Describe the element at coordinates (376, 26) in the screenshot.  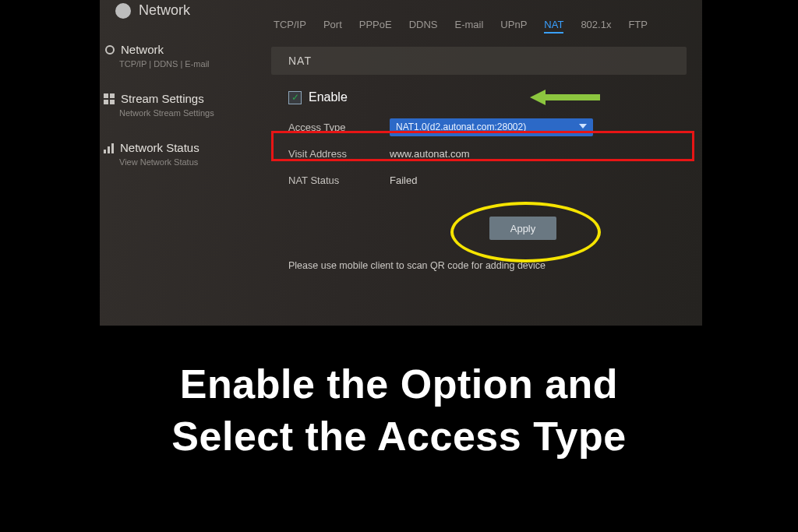
I see `tab-pppoe: PPPoE` at that location.